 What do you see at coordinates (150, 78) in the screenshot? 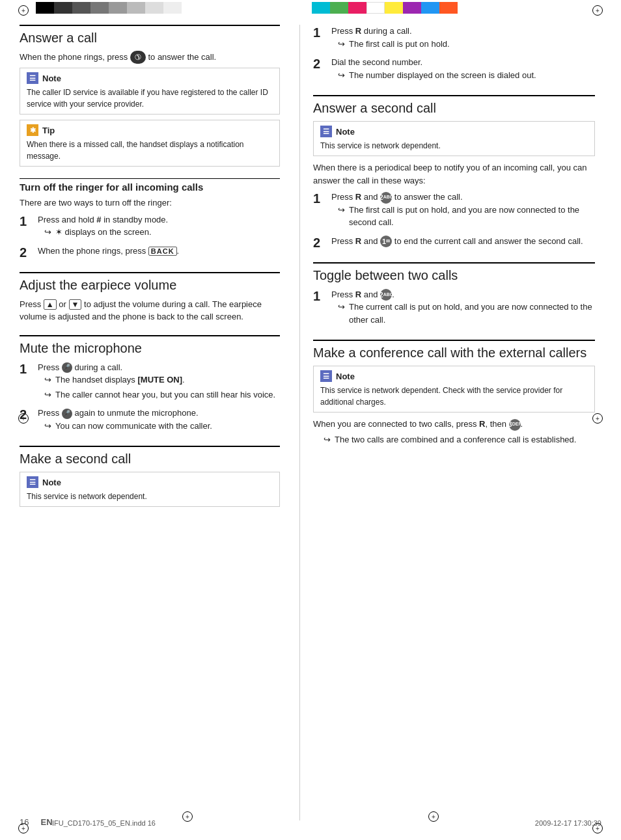
I see `note-header: ☰ Note` at bounding box center [150, 78].